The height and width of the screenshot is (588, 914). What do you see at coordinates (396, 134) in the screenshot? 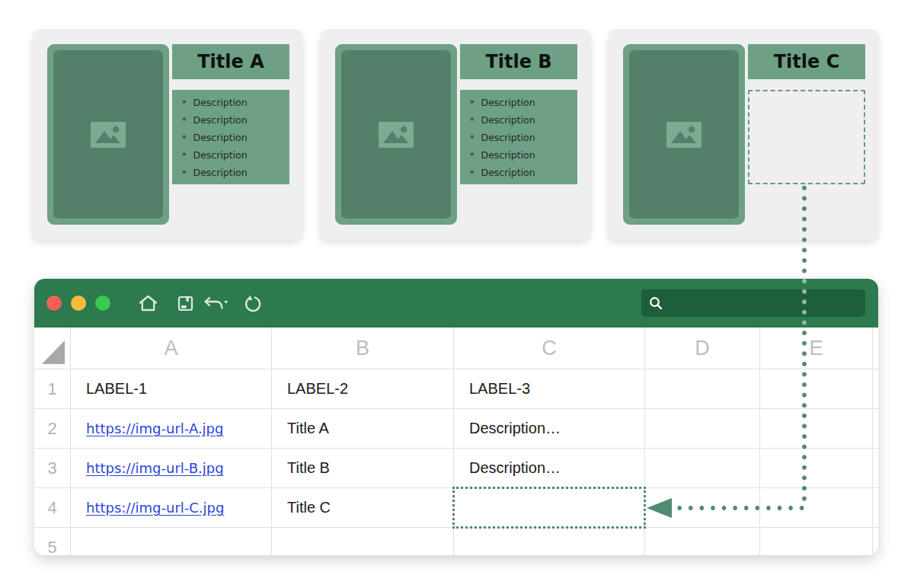
I see `image-placeholder-inner` at bounding box center [396, 134].